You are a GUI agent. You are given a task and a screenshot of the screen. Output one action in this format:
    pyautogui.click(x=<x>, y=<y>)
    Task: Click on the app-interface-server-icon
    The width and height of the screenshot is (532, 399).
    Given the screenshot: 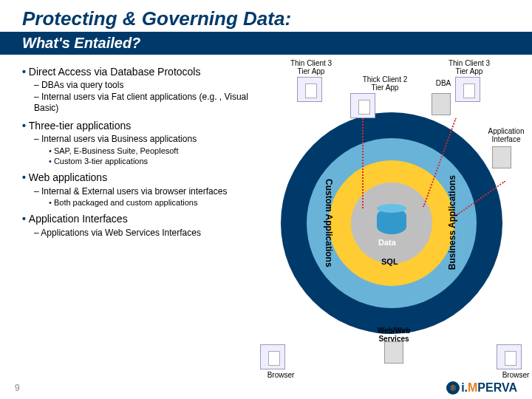 What is the action you would take?
    pyautogui.click(x=502, y=157)
    